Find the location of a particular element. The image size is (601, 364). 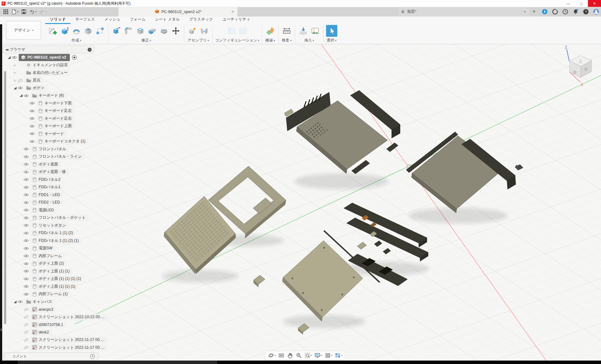

configuration-icon is located at coordinates (231, 31).